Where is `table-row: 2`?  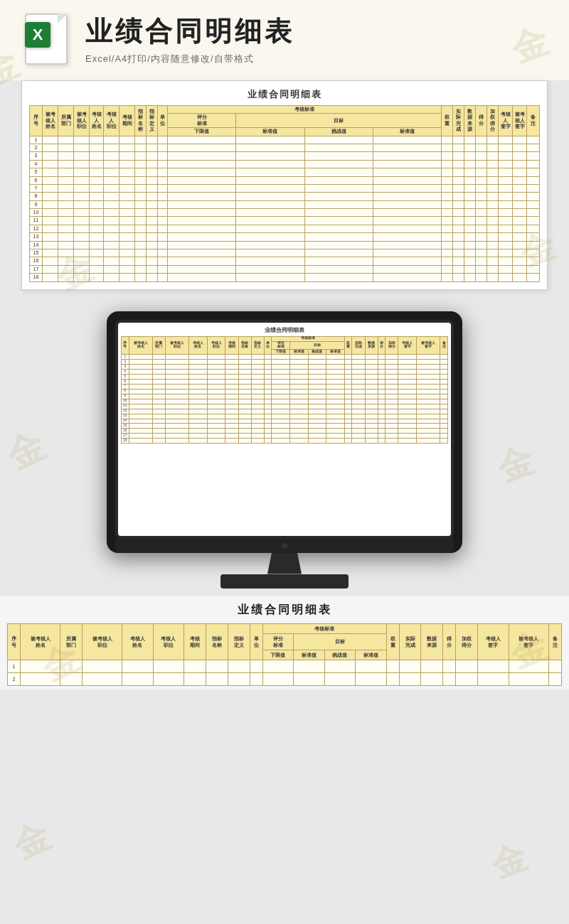
table-row: 2 is located at coordinates (284, 148).